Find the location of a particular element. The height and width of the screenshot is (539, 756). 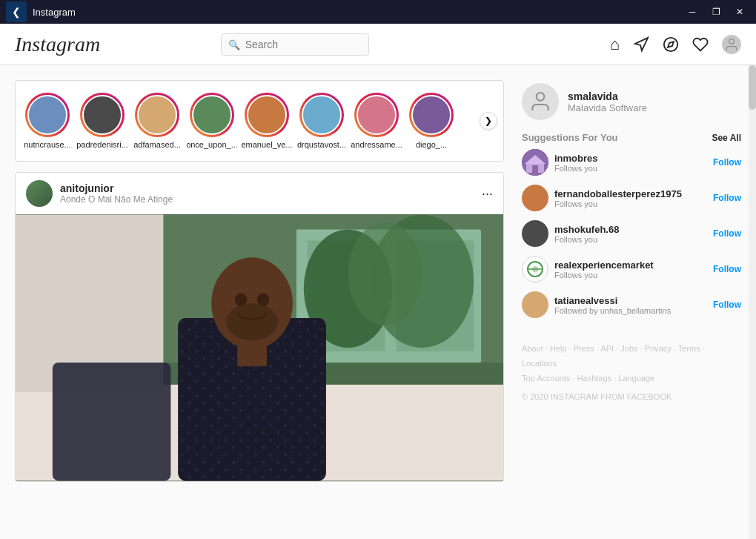

suggestions-section: Suggestions For You See All inmobres Fol… is located at coordinates (631, 230).